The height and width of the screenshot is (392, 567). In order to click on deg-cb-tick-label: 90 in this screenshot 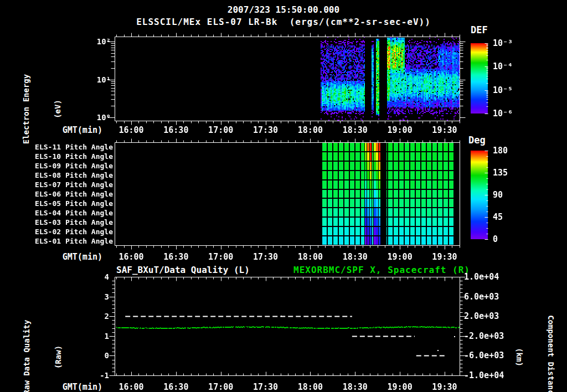, I will do `click(518, 195)`.